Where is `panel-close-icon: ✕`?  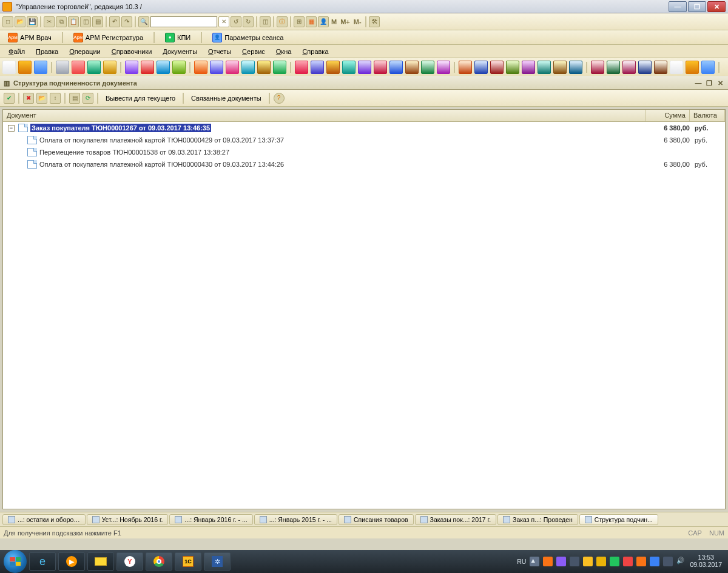 panel-close-icon: ✕ is located at coordinates (720, 83).